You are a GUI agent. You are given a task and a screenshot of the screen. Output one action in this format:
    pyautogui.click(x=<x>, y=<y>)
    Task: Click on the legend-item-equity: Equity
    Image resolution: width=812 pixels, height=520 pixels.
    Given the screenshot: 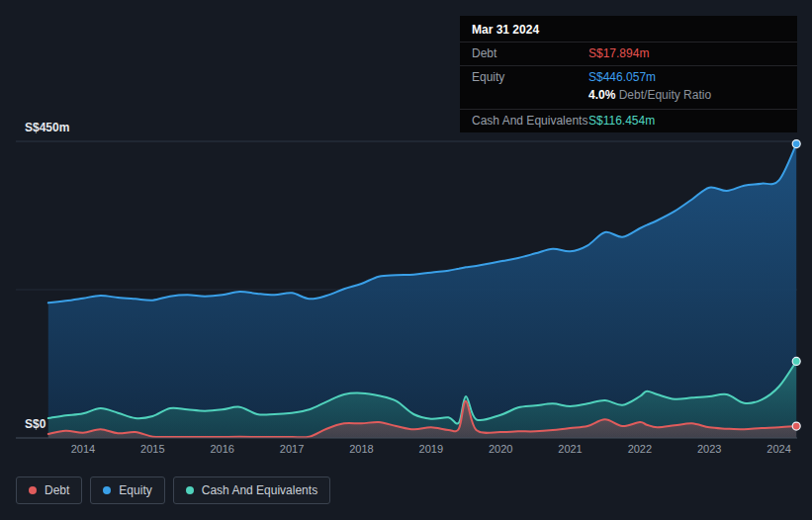 What is the action you would take?
    pyautogui.click(x=127, y=490)
    